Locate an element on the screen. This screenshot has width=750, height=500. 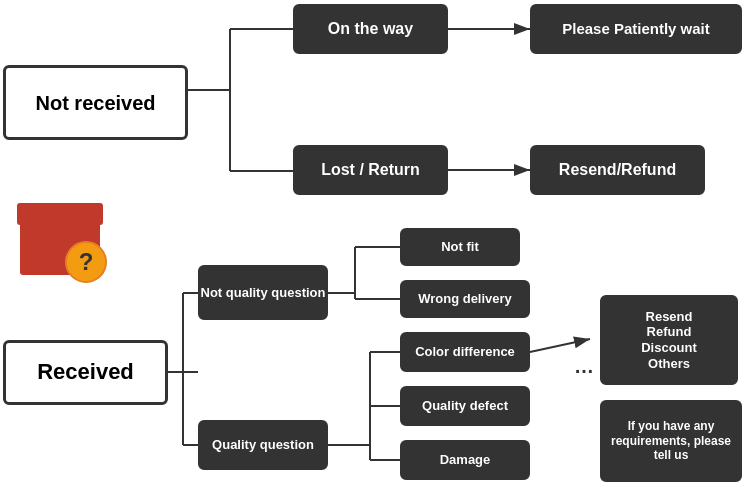
resend-options-box: Resend Refund Discount Others is located at coordinates (669, 340).